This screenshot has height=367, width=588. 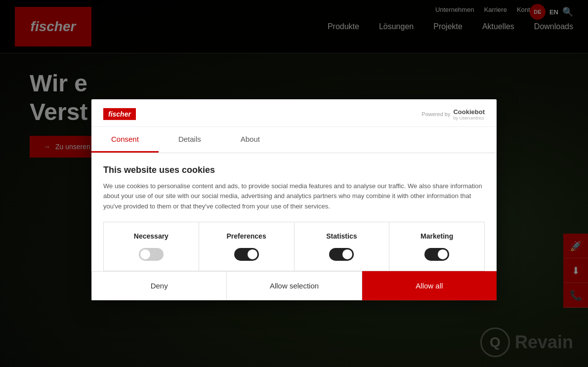 I want to click on cookiebot-logo: Cookiebot, so click(x=469, y=112).